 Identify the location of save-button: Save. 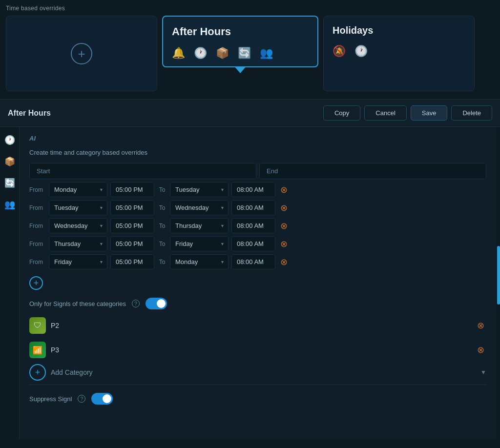
(429, 113).